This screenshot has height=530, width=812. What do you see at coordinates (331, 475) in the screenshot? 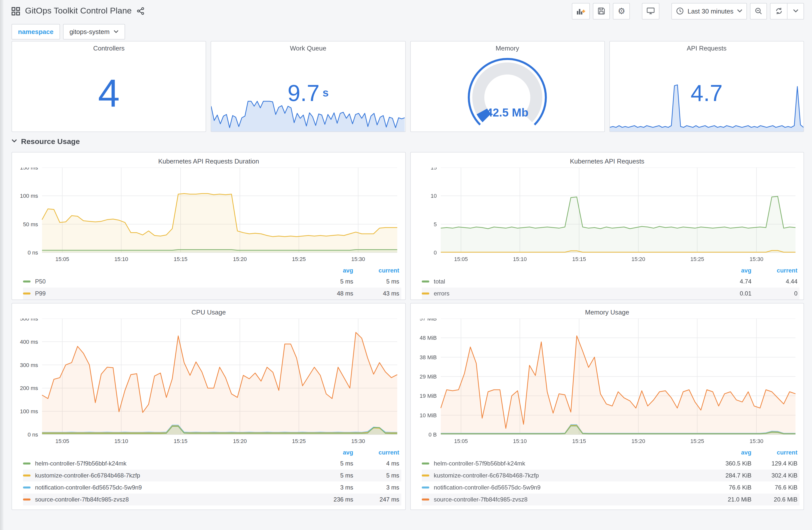
I see `series-avg-value: 5 ms` at bounding box center [331, 475].